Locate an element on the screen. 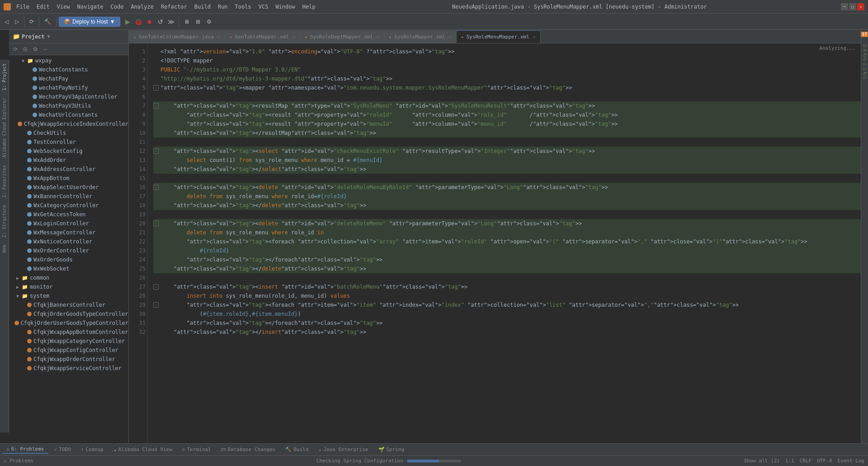 This screenshot has width=868, height=466. tree-item: WxWebSocket is located at coordinates (69, 269).